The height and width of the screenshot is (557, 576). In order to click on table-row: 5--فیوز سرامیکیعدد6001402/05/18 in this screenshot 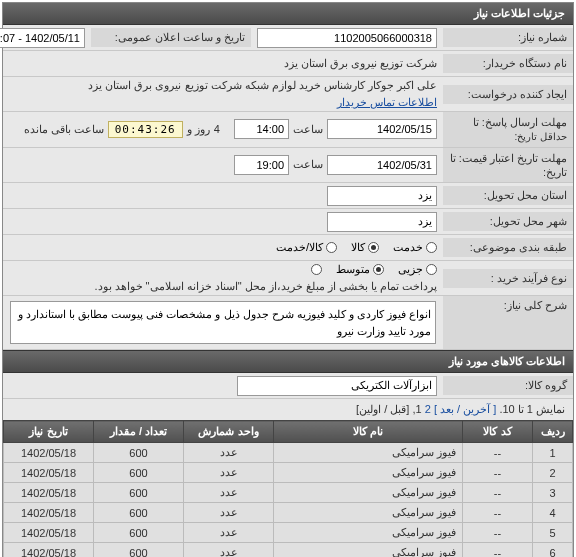, I will do `click(288, 533)`.